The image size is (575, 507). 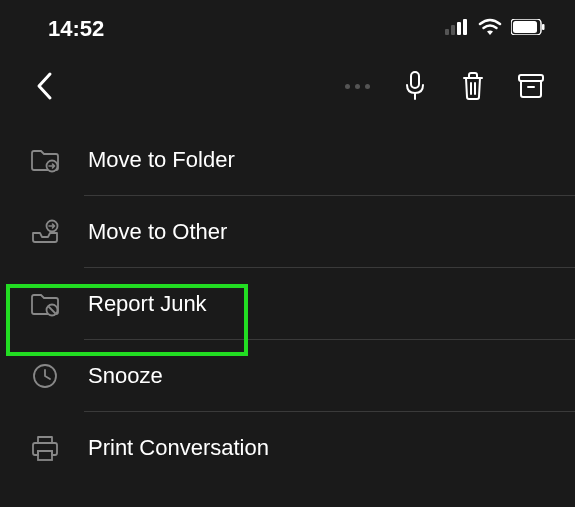 What do you see at coordinates (288, 160) in the screenshot?
I see `menu-item-move-folder: Move to Folder` at bounding box center [288, 160].